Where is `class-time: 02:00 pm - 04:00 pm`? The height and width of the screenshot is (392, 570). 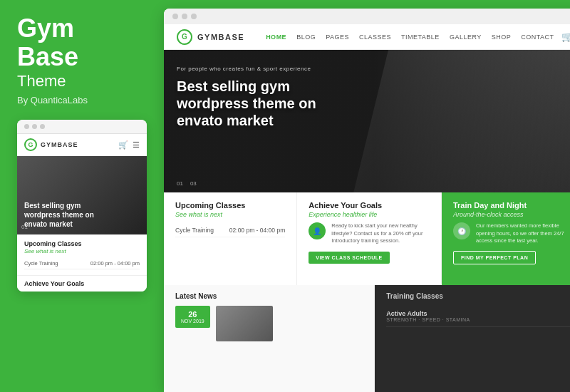
class-time: 02:00 pm - 04:00 pm is located at coordinates (257, 230).